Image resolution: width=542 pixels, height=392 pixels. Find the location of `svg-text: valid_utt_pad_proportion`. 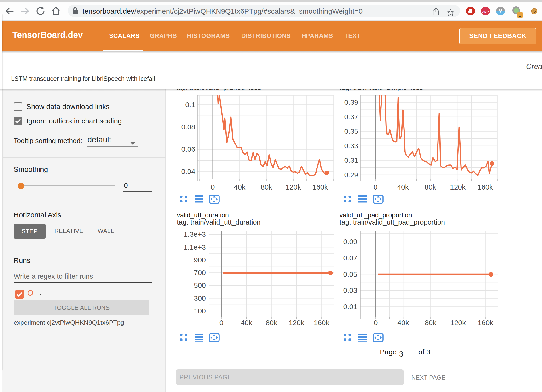

svg-text: valid_utt_pad_proportion is located at coordinates (376, 215).